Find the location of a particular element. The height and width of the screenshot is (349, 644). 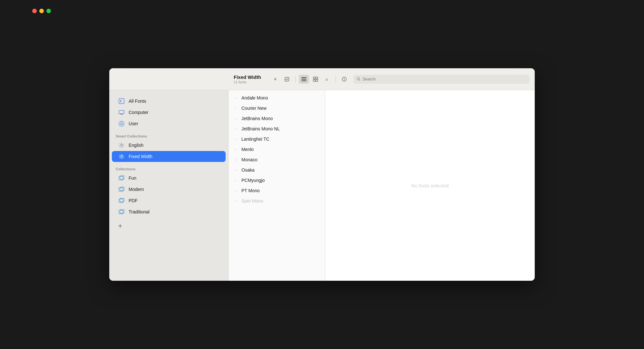

font-name: Menlo is located at coordinates (248, 149).